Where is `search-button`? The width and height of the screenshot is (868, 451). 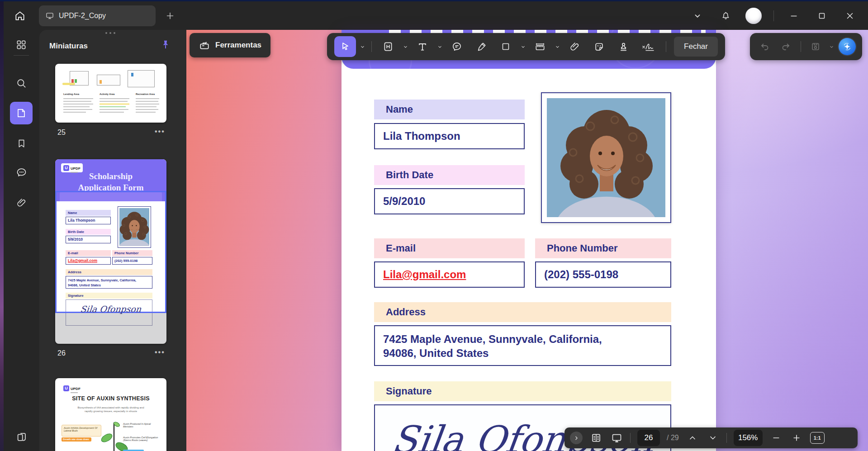 search-button is located at coordinates (21, 83).